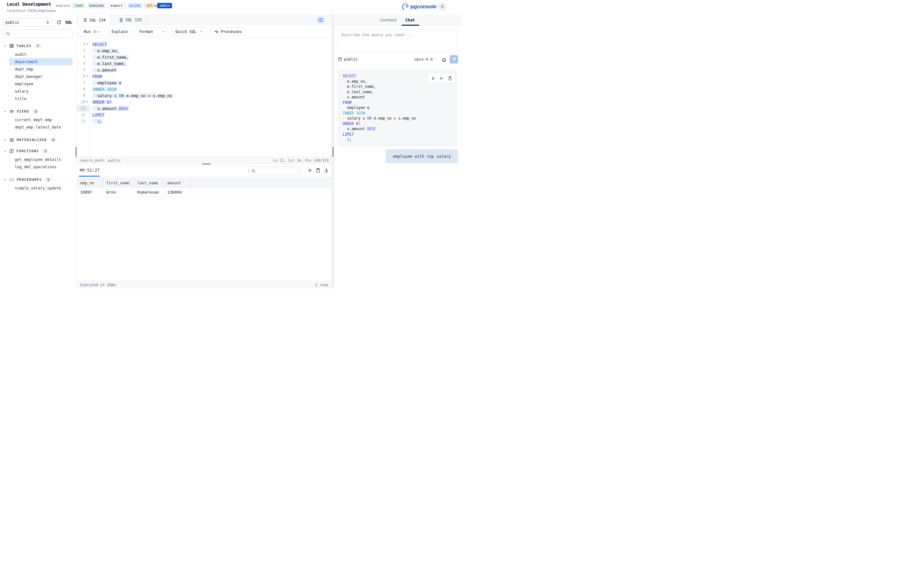 The image size is (924, 577). Describe the element at coordinates (177, 183) in the screenshot. I see `column-header-amount: amount` at that location.